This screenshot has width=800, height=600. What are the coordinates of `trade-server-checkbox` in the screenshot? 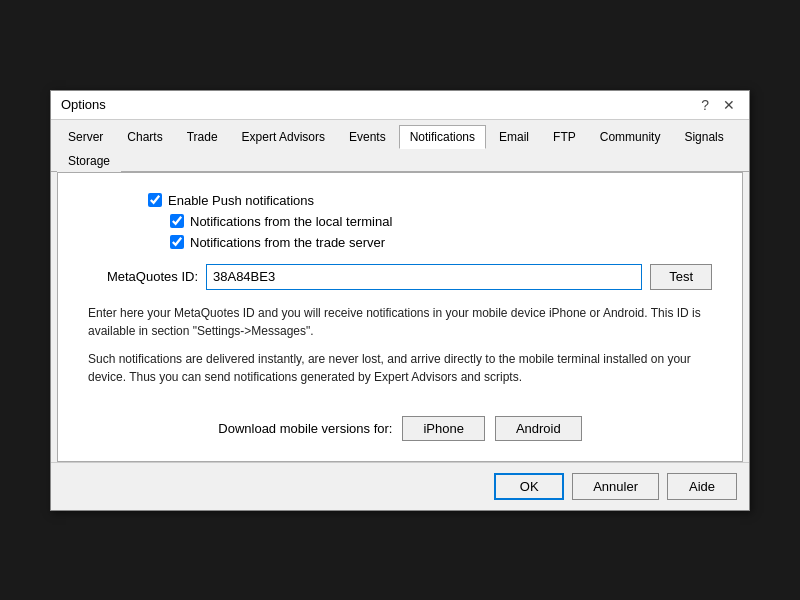 It's located at (177, 242).